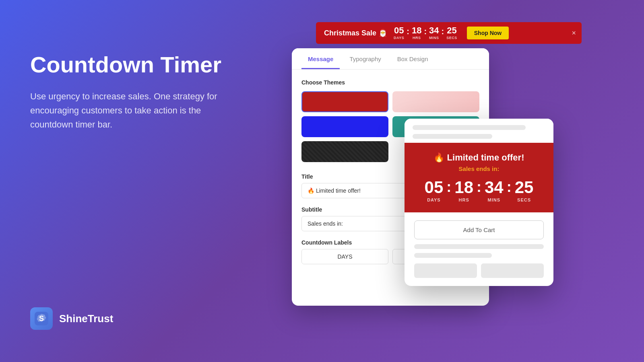 This screenshot has height=362, width=644. What do you see at coordinates (417, 31) in the screenshot?
I see `banner-hrs-number: 18` at bounding box center [417, 31].